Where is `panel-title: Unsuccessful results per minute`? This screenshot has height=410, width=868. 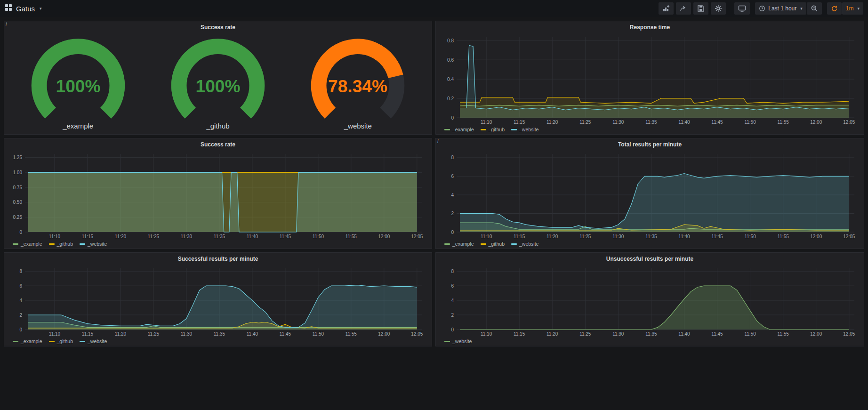
panel-title: Unsuccessful results per minute is located at coordinates (650, 259).